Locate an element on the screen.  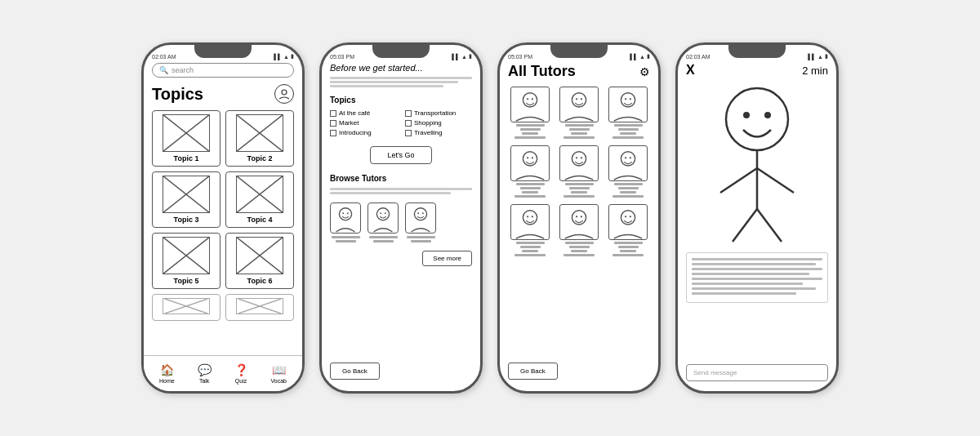
checkbox-travelling: Travelling is located at coordinates (439, 132).